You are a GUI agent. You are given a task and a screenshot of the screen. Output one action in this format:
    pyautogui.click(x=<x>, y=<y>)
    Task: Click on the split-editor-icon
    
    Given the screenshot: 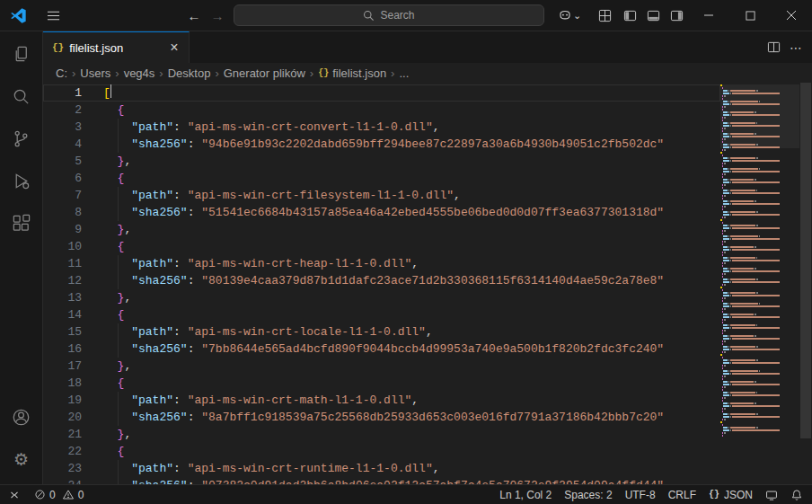 What is the action you would take?
    pyautogui.click(x=774, y=47)
    